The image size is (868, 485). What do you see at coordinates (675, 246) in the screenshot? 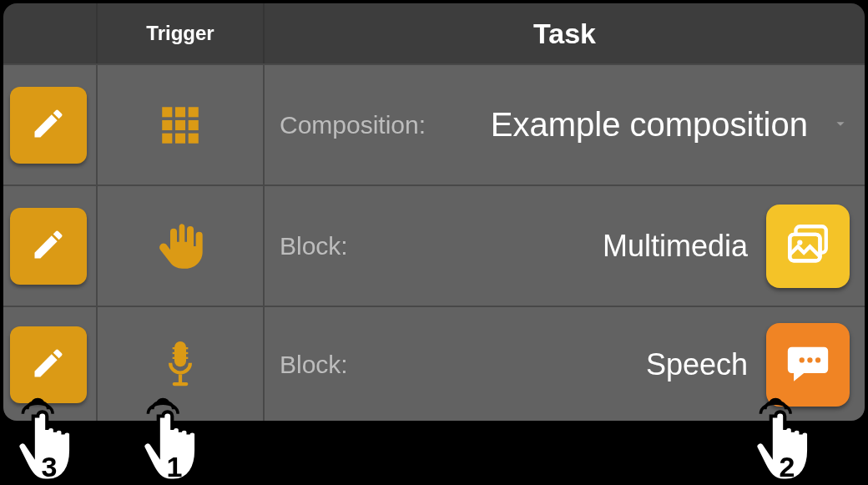
I see `block-value: Multimedia` at bounding box center [675, 246].